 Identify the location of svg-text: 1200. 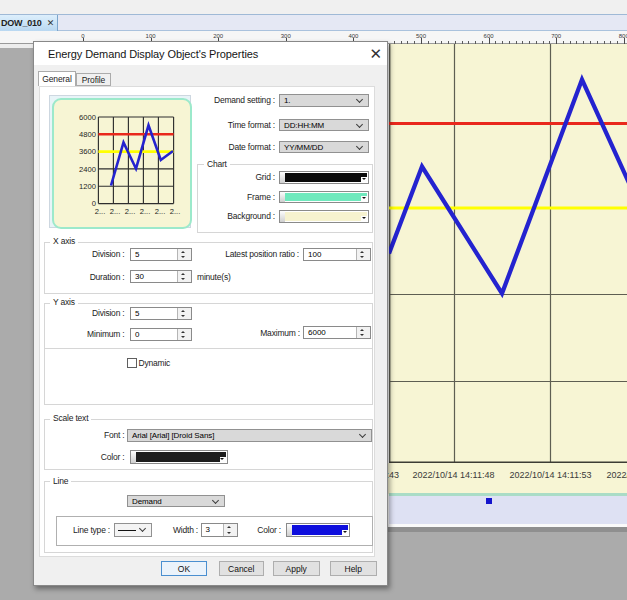
(88, 186).